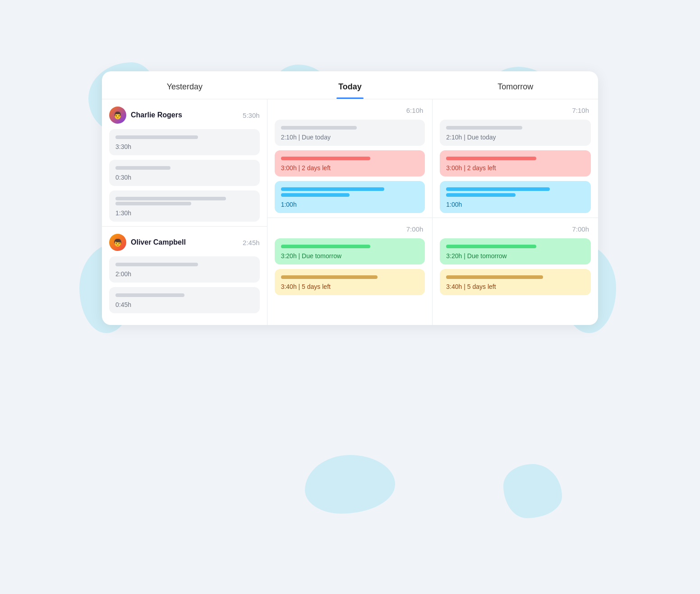  I want to click on oliver-tomorrow-task-2: 3:40h | 5 days left, so click(515, 282).